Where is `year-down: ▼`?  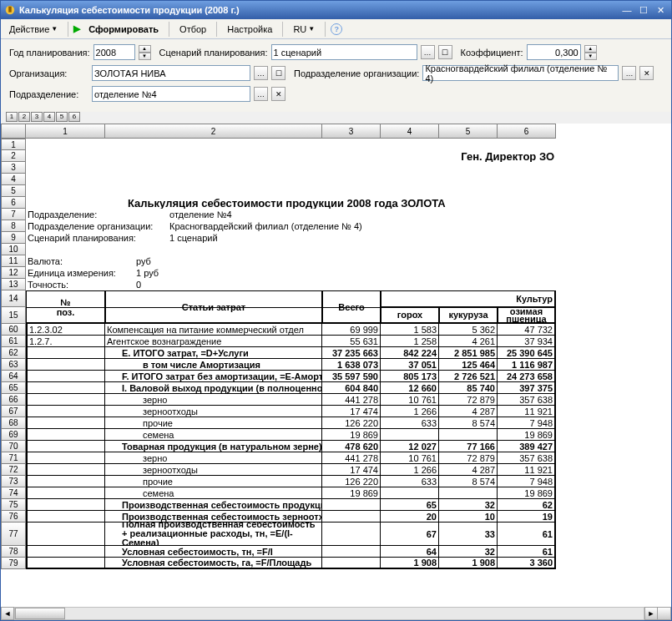 year-down: ▼ is located at coordinates (145, 57).